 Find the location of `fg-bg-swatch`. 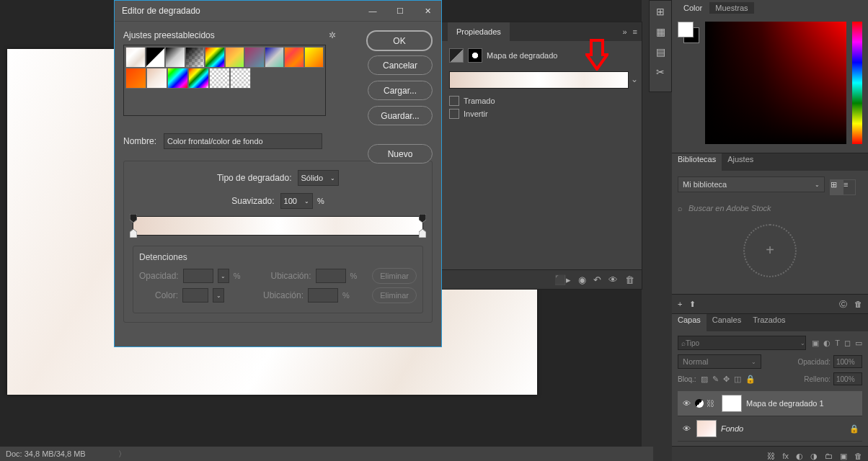

fg-bg-swatch is located at coordinates (688, 32).